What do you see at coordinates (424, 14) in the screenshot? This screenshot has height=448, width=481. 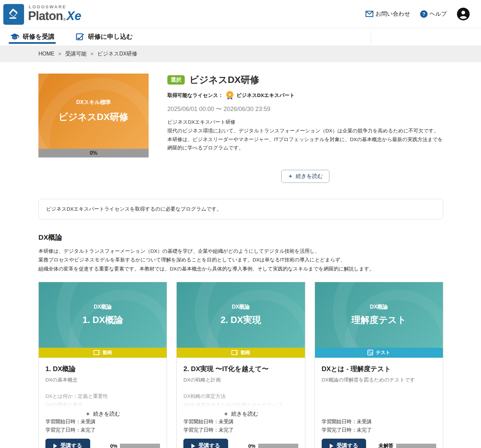 I see `help-icon: ?` at bounding box center [424, 14].